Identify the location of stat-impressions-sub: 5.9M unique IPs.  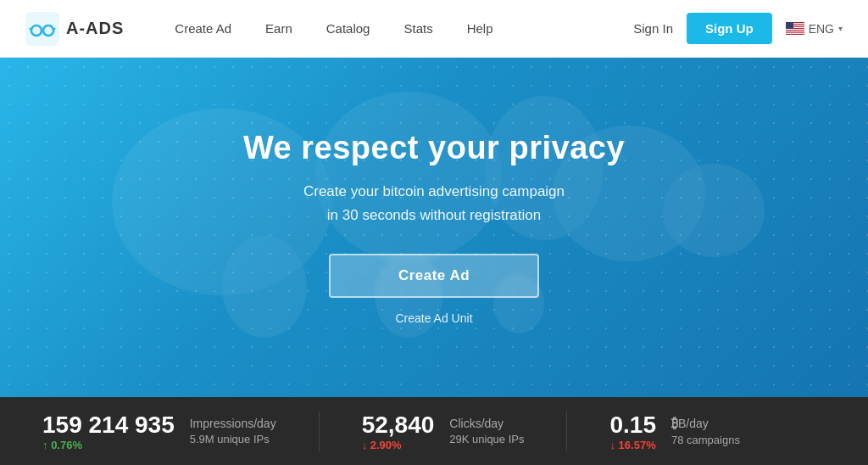
(233, 440).